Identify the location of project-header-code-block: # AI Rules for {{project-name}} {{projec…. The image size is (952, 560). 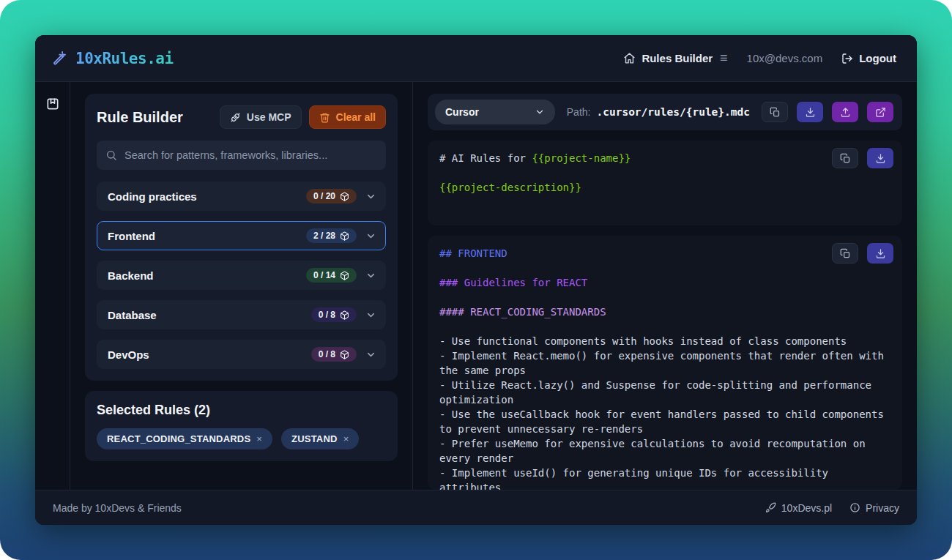
(665, 183).